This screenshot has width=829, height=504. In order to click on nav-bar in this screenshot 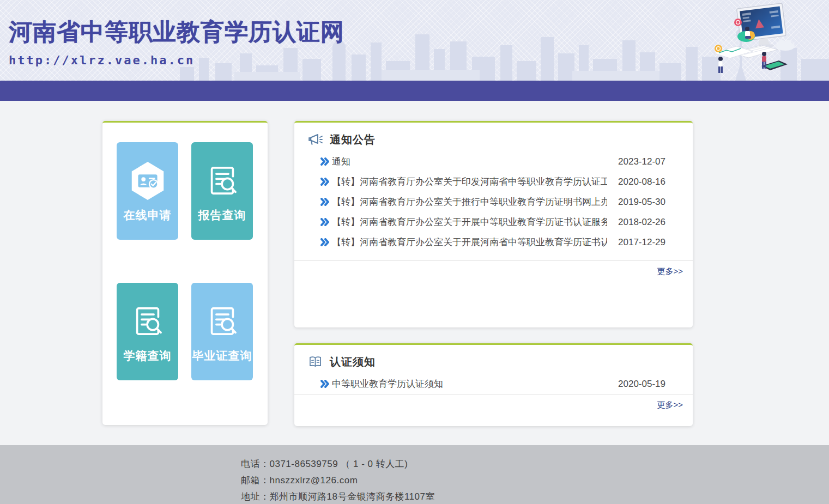, I will do `click(414, 90)`.